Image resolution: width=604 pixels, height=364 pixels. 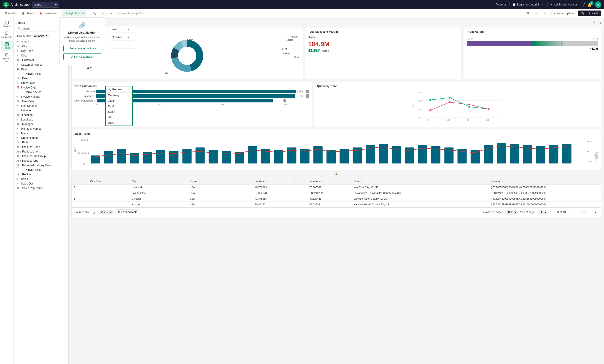 I want to click on grid-view-button: ⊞, so click(x=528, y=13).